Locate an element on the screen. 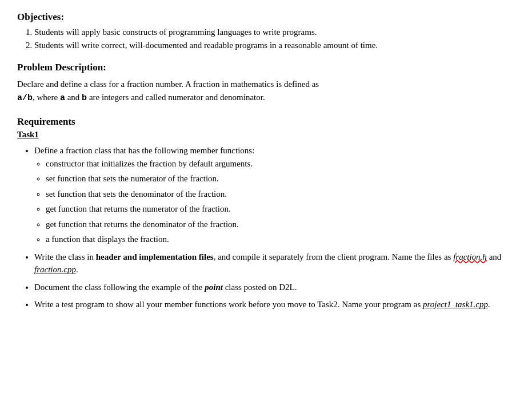  bullet2-file2: fraction.cpp is located at coordinates (55, 269).